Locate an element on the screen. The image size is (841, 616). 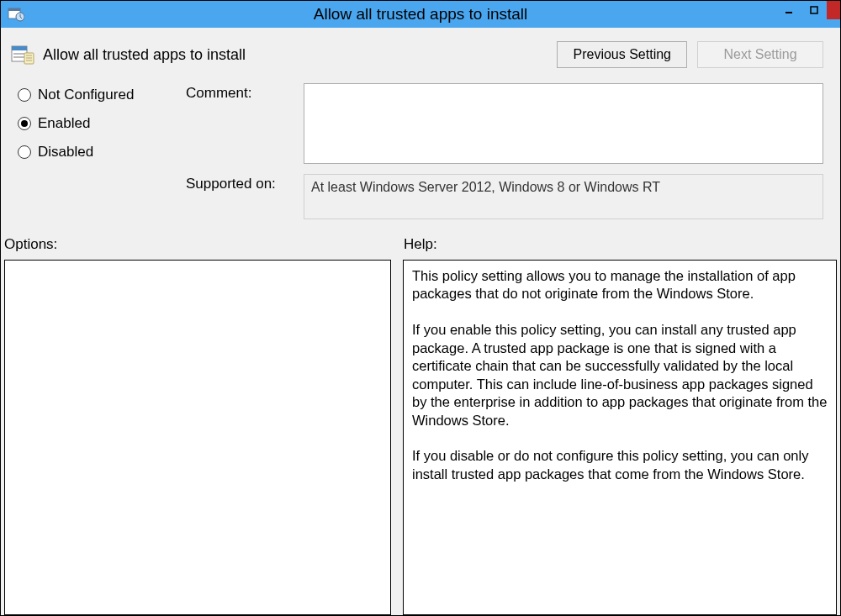
radio-not-configured: Not Configured is located at coordinates (102, 95).